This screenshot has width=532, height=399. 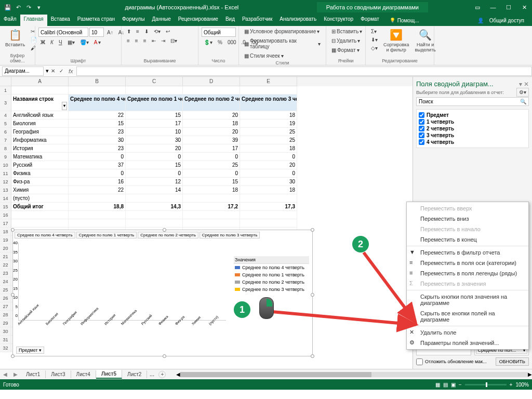 What do you see at coordinates (98, 43) in the screenshot?
I see `font-color-icon: A▾` at bounding box center [98, 43].